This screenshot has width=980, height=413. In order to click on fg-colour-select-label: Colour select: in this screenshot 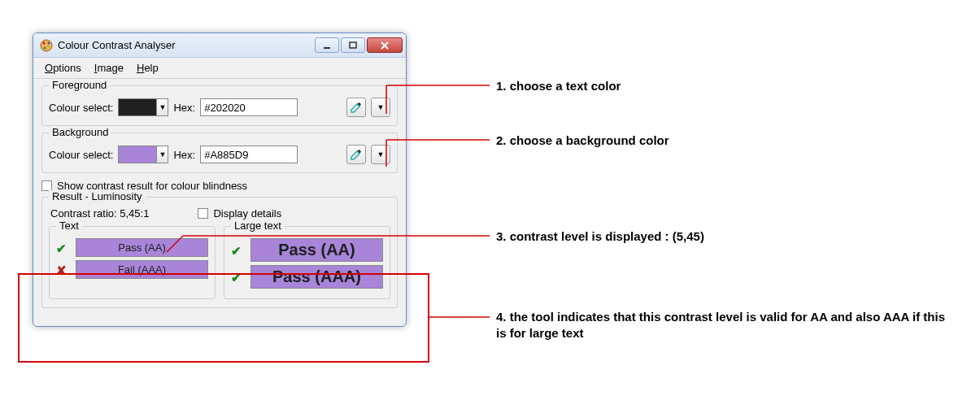, I will do `click(81, 107)`.